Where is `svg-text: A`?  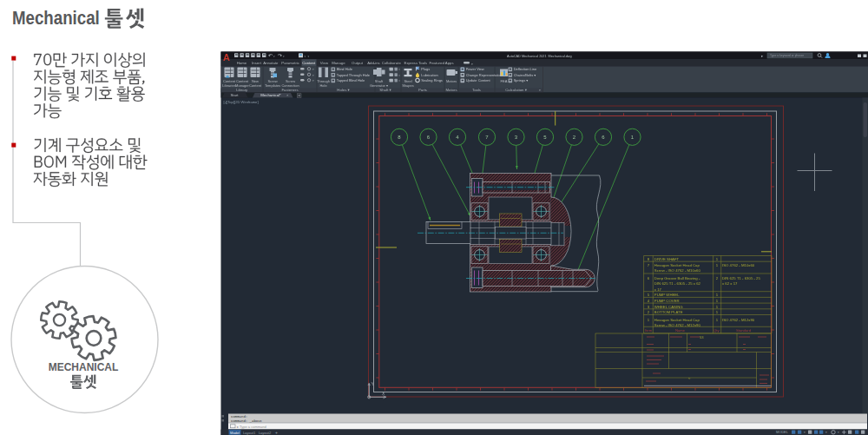
svg-text: A is located at coordinates (227, 57).